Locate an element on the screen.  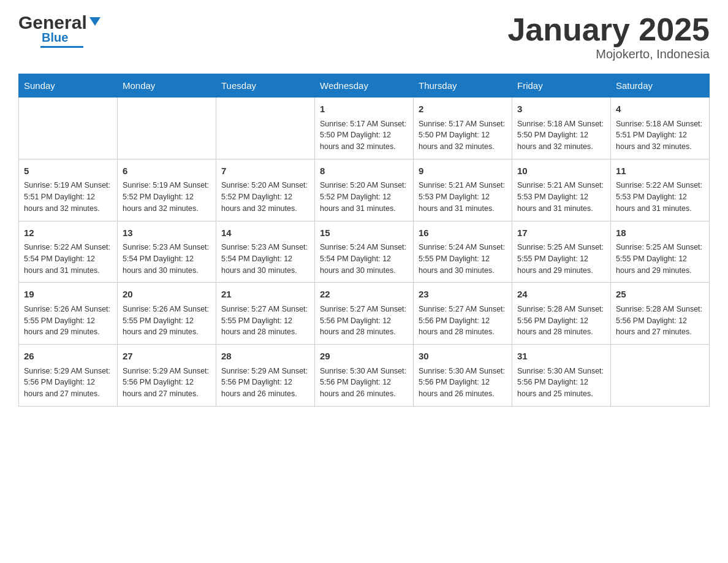
calendar-day-header: Monday is located at coordinates (167, 86).